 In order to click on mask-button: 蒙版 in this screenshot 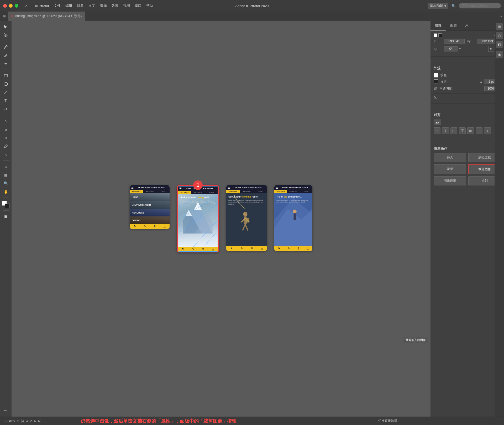, I will do `click(450, 169)`.